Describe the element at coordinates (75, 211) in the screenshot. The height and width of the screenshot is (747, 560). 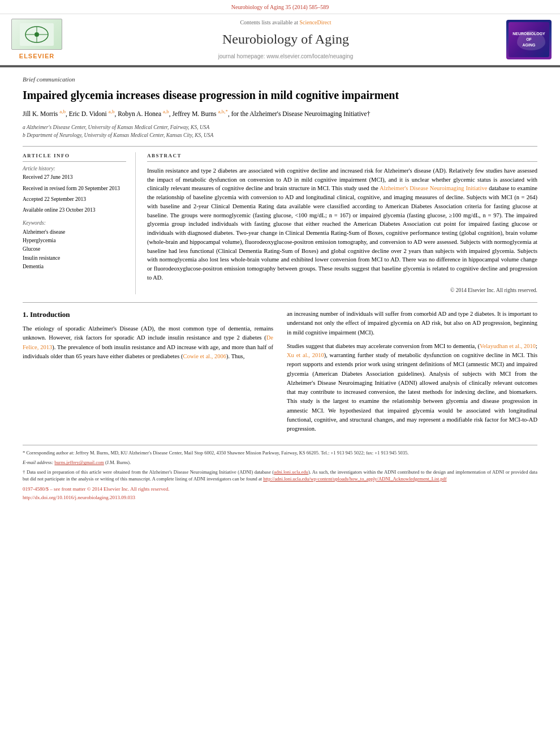
I see `online-date: Available online 23 October 2013` at that location.